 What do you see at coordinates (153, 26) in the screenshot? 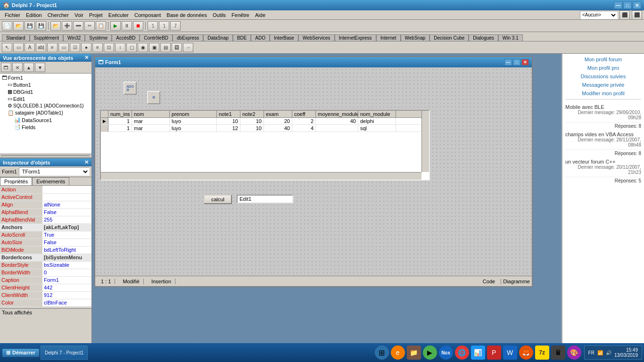
I see `toolbar-step: ⤵` at bounding box center [153, 26].